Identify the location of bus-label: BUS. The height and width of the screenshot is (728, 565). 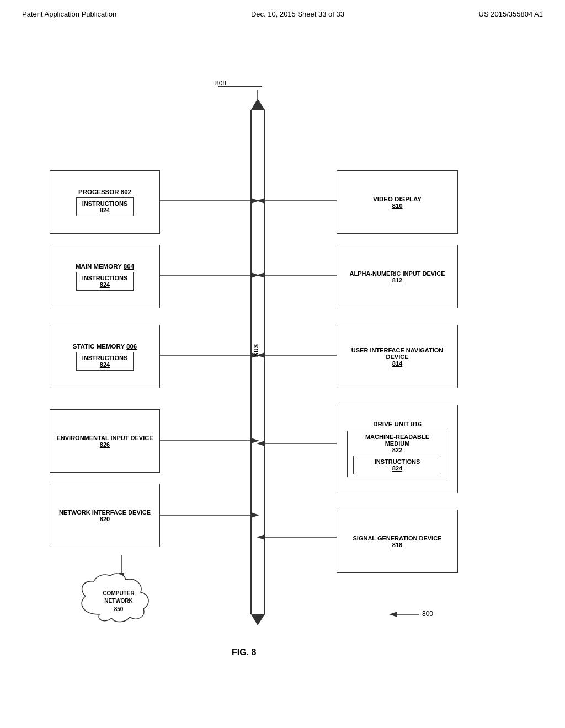
(256, 351).